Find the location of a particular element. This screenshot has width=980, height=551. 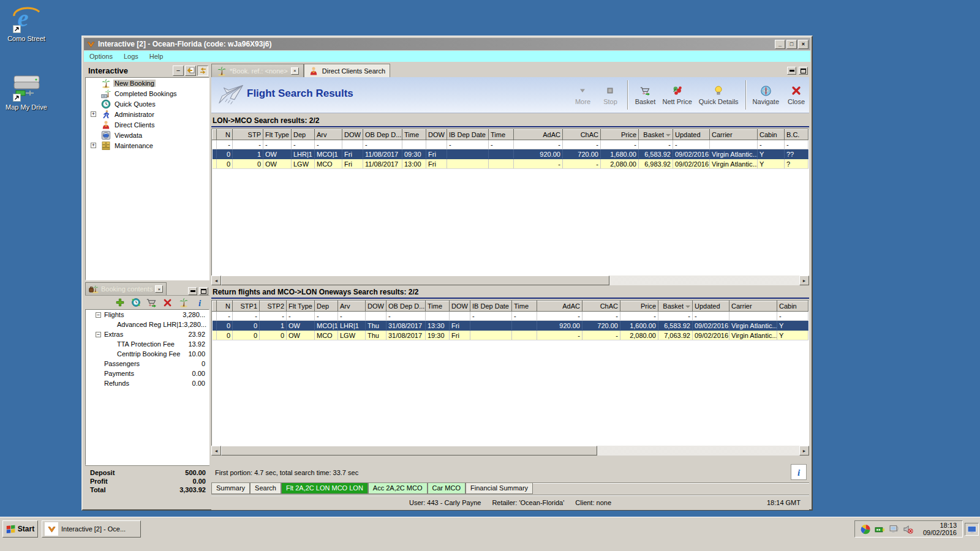

booking-row: Payments0.00 is located at coordinates (147, 373).